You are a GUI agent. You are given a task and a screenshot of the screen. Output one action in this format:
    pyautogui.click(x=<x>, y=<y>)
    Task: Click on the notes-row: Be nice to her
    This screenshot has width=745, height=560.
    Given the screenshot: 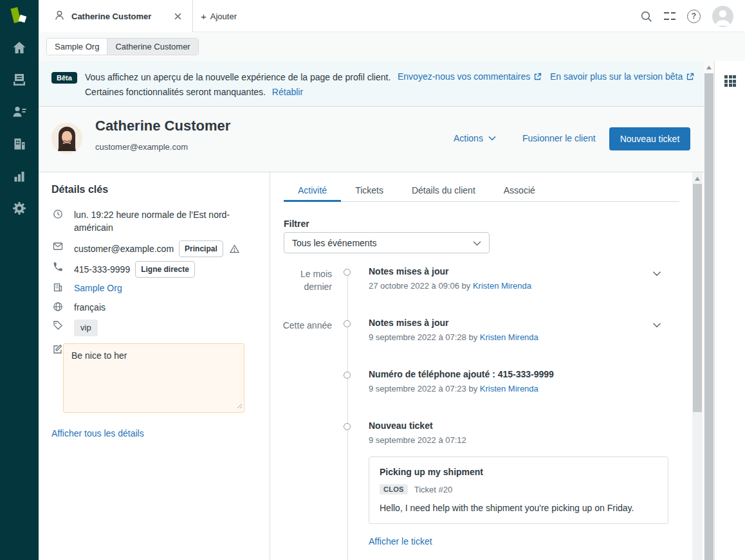 What is the action you would take?
    pyautogui.click(x=149, y=379)
    